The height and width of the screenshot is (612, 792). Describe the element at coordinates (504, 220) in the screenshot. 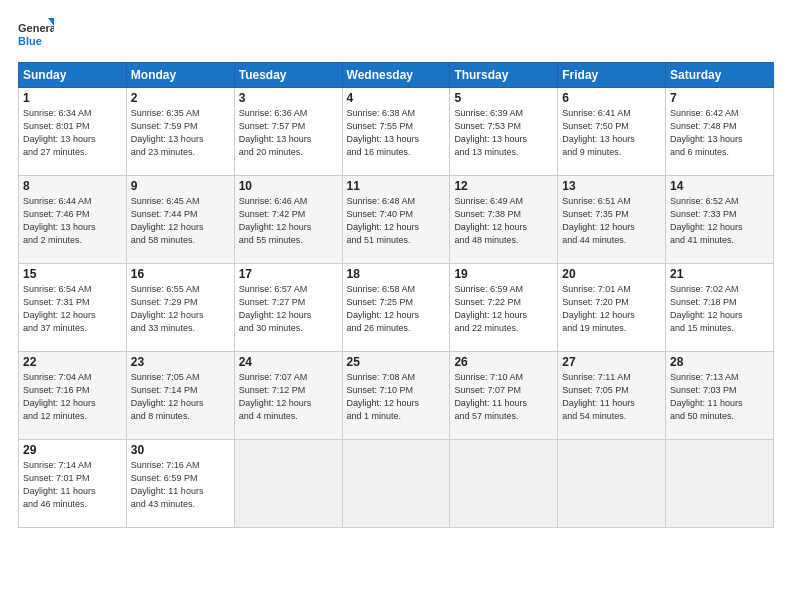

I see `table-row: 12Sunrise: 6:49 AMSunset: 7:38 PMDayligh…` at that location.